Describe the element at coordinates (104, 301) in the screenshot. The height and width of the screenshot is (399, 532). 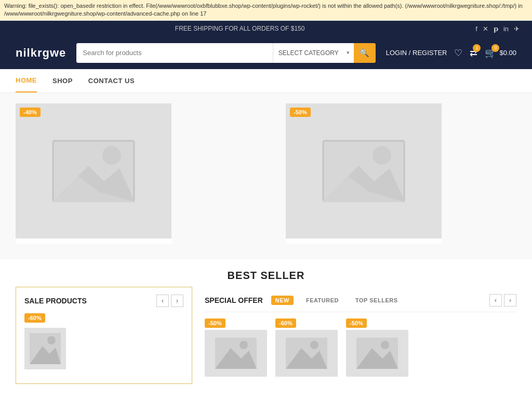
I see `sale-products-header: SALE PRODUCTS ‹ ›` at that location.